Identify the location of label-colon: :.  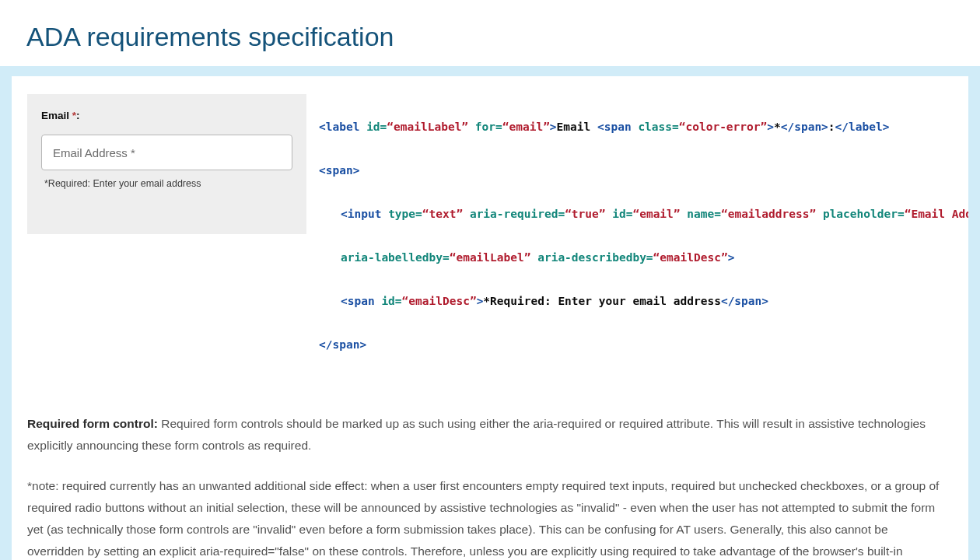
(78, 115).